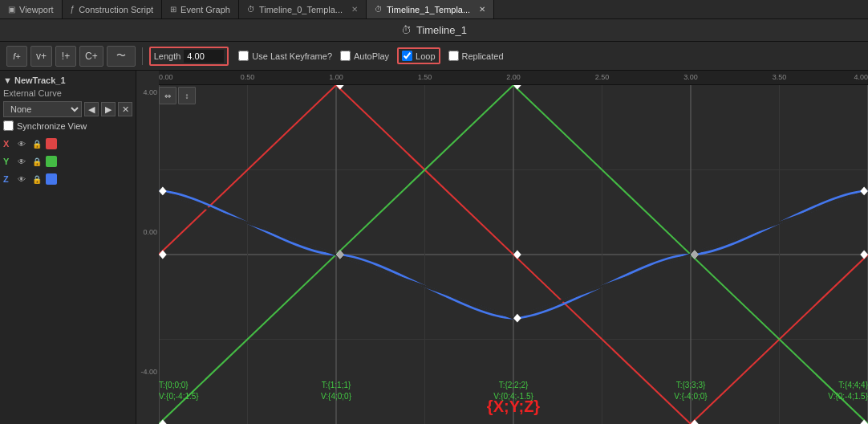  I want to click on ruler-tick-2: 1.00, so click(336, 77).